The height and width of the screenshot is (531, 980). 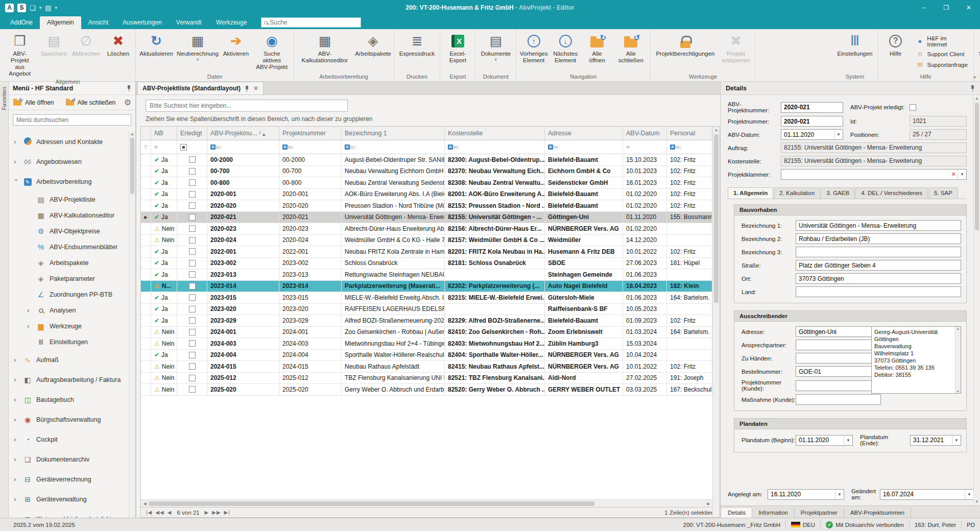 What do you see at coordinates (72, 359) in the screenshot?
I see `sidebar-item-aufma: ›∿Aufmaß` at bounding box center [72, 359].